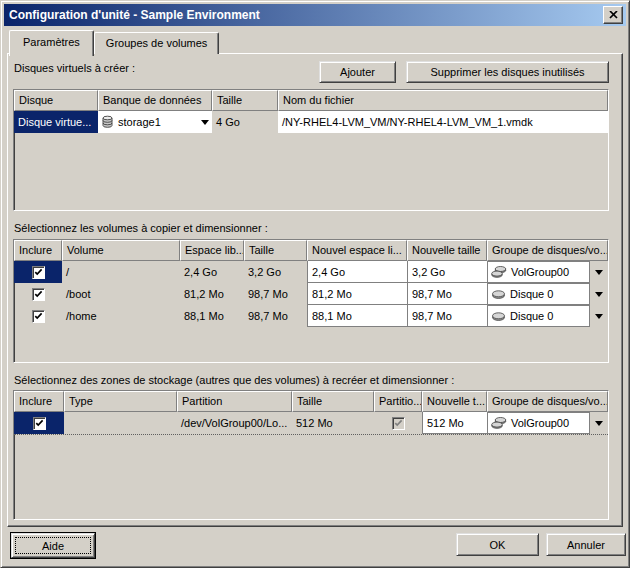 This screenshot has height=568, width=630. Describe the element at coordinates (121, 316) in the screenshot. I see `volume-cell: /home` at that location.